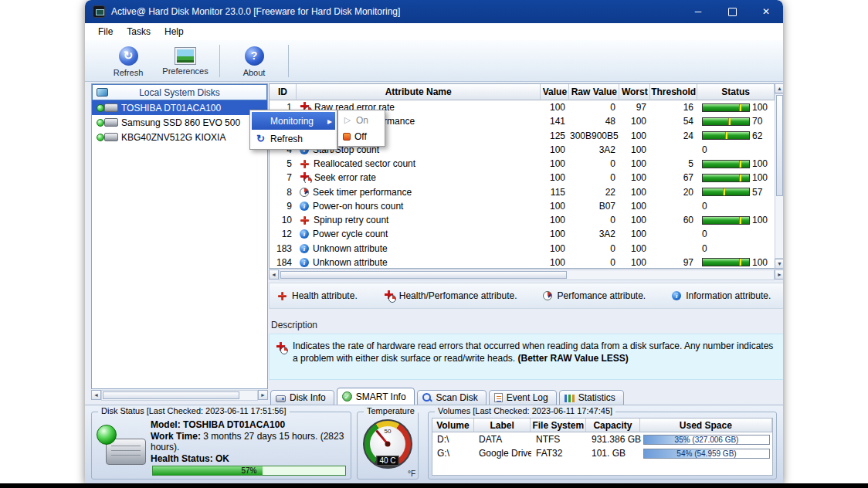  Describe the element at coordinates (293, 139) in the screenshot. I see `context-menu-item-refresh: Refresh` at that location.